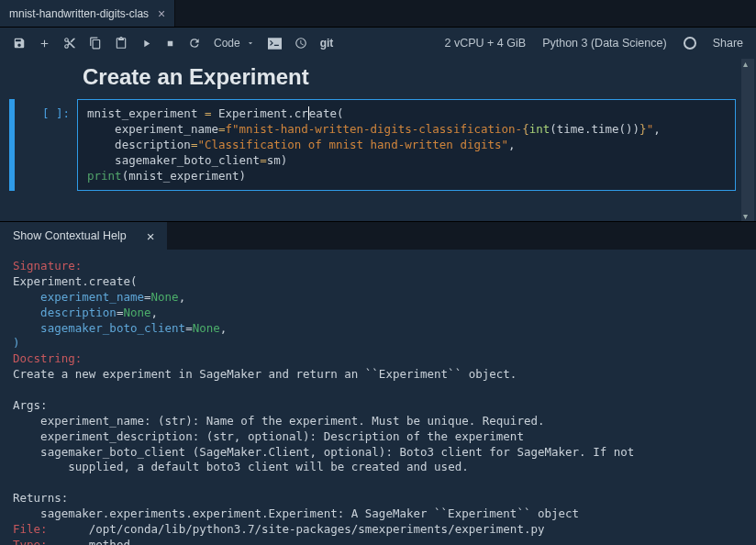 This screenshot has width=756, height=545. What do you see at coordinates (690, 43) in the screenshot?
I see `kernel-status-icon` at bounding box center [690, 43].